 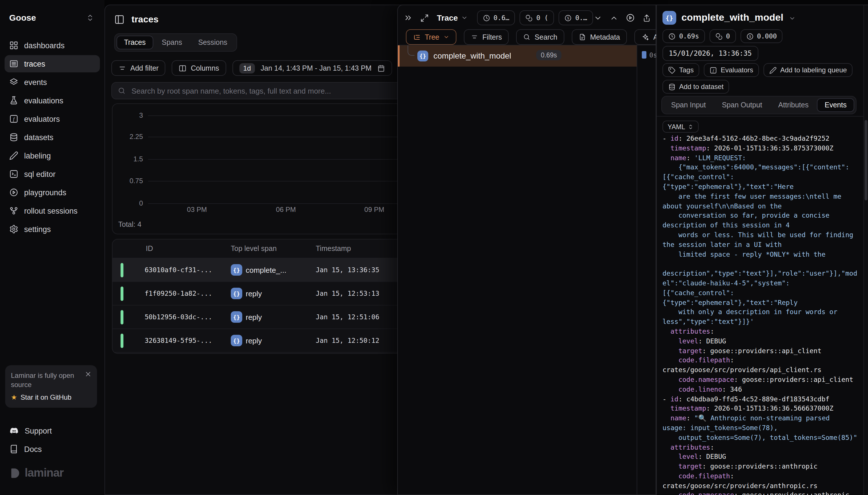 I want to click on code-line: code.filepath:, so click(x=763, y=476).